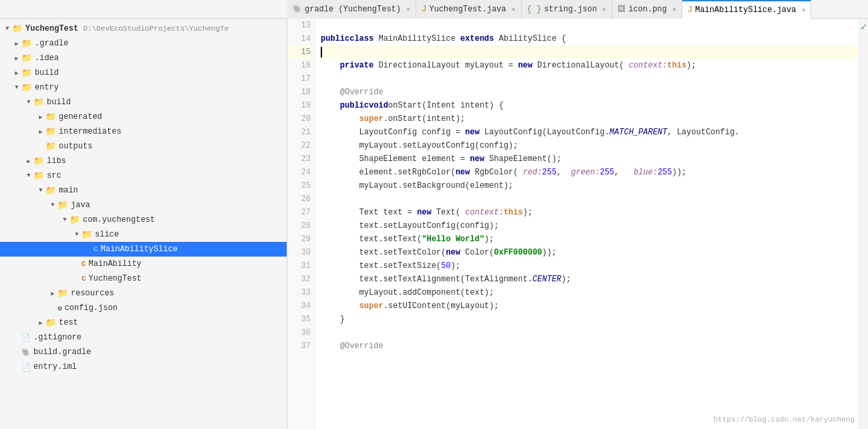 The width and height of the screenshot is (868, 429). What do you see at coordinates (299, 159) in the screenshot?
I see `linenum-23: 23` at bounding box center [299, 159].